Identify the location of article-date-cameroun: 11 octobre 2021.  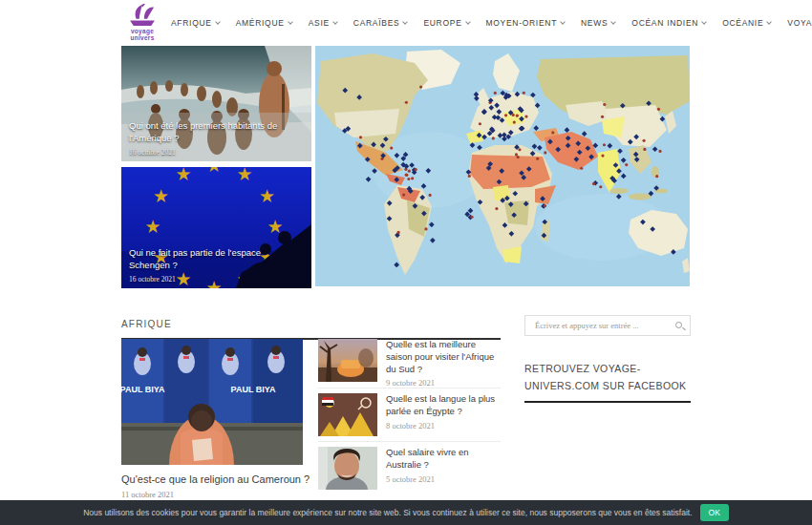
(147, 494).